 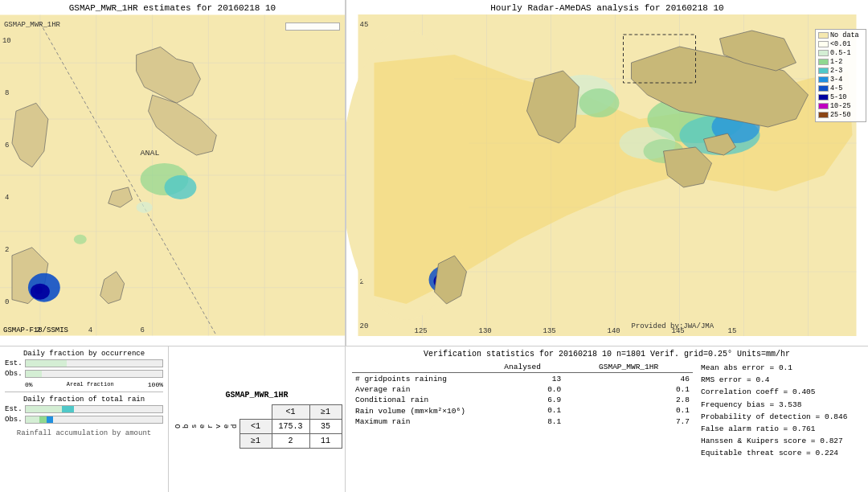 I want to click on bar-row-obs1: Obs., so click(x=84, y=374).